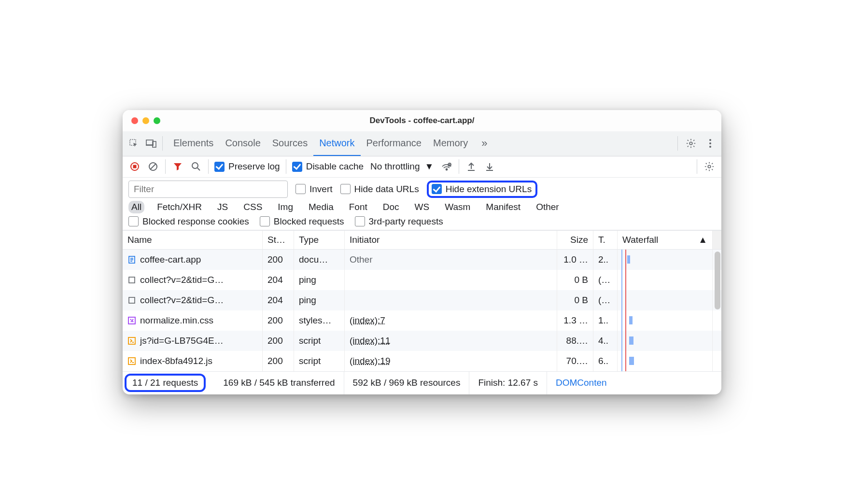 This screenshot has width=844, height=504. Describe the element at coordinates (422, 167) in the screenshot. I see `network-toolbar: Preserve log Disable cache No throttling…` at that location.